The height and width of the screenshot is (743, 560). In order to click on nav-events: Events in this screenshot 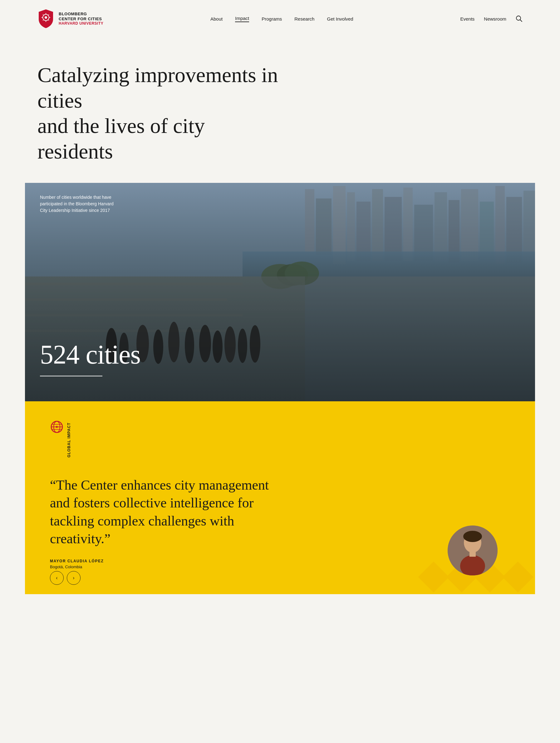, I will do `click(467, 19)`.